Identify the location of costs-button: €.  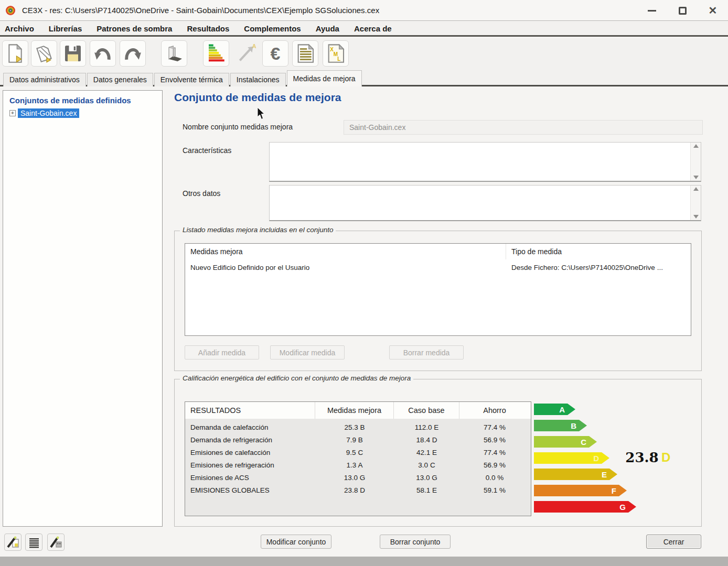
(275, 53).